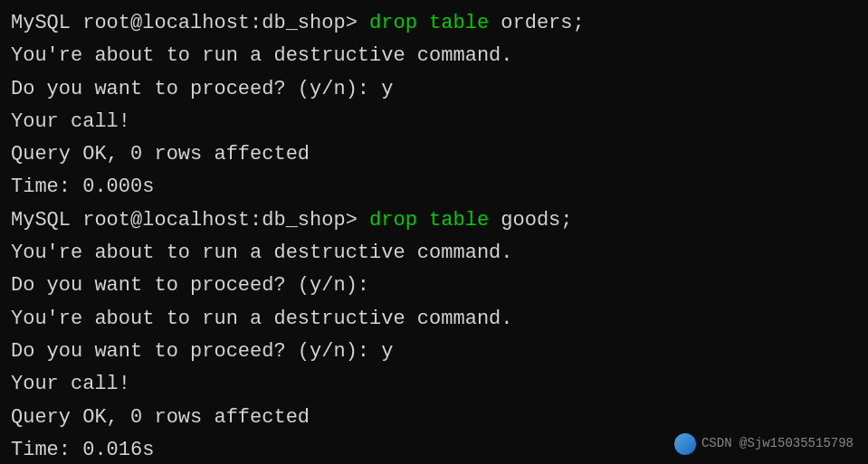  What do you see at coordinates (434, 187) in the screenshot?
I see `terminal-line: Time: 0.000s` at bounding box center [434, 187].